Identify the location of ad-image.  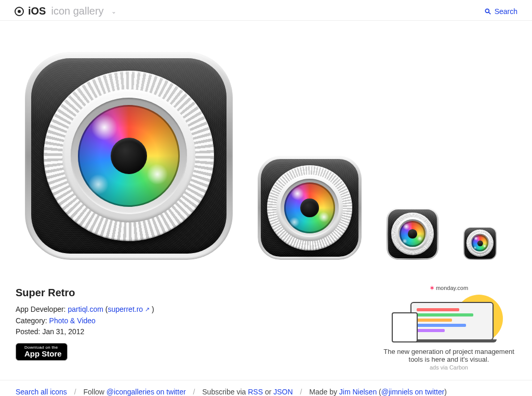
(449, 318).